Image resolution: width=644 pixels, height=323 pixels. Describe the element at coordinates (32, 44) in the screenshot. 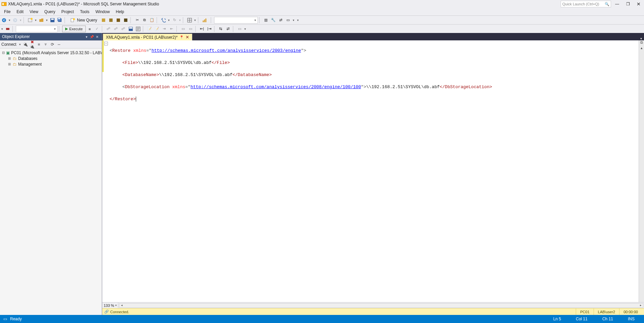

I see `disconnect-icon: ✖🔌` at that location.